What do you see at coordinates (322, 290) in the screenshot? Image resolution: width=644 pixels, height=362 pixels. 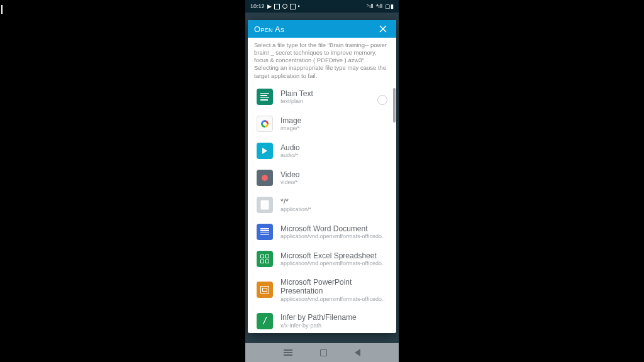 I see `list-item-powerpoint: Microsoft PowerPoint Presentation applic…` at bounding box center [322, 290].